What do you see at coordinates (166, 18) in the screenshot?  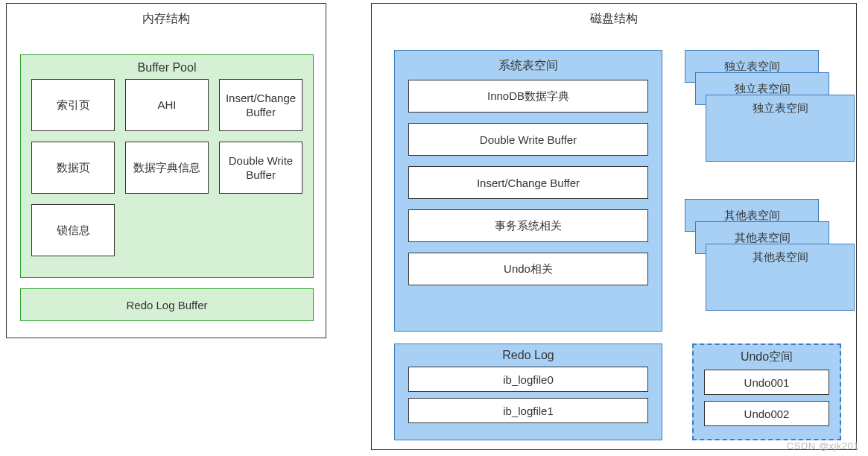 I see `memory-title: 内存结构` at bounding box center [166, 18].